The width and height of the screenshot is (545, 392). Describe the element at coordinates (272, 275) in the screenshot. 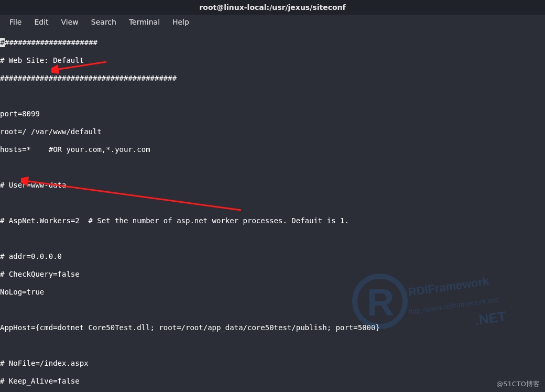

I see `editor-line: # CheckQuery=false` at that location.